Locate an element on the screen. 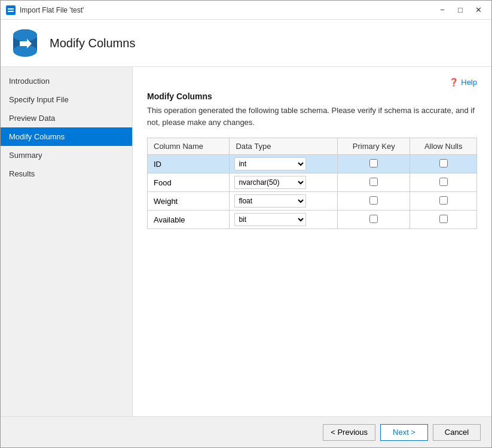 The image size is (492, 448). datatype-select-2: intnvarchar(50)floatbitvarchar(50)bigint… is located at coordinates (270, 201).